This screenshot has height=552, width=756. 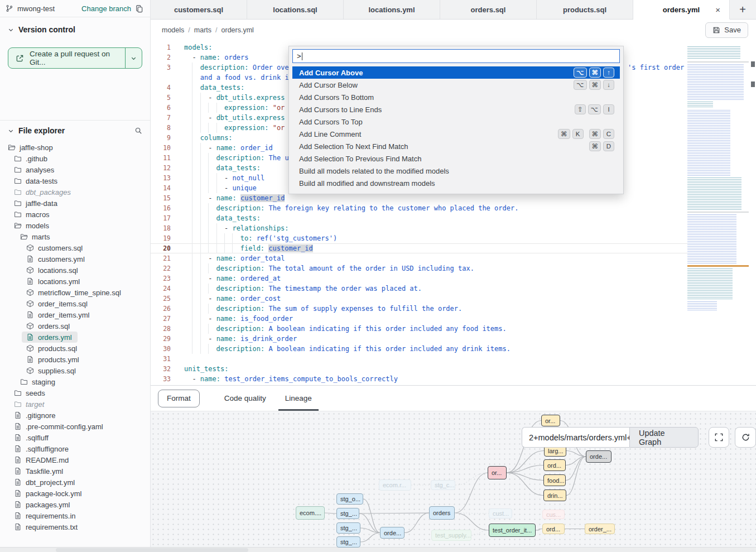 I want to click on lineage-node-stg-o: stg_o..., so click(x=350, y=499).